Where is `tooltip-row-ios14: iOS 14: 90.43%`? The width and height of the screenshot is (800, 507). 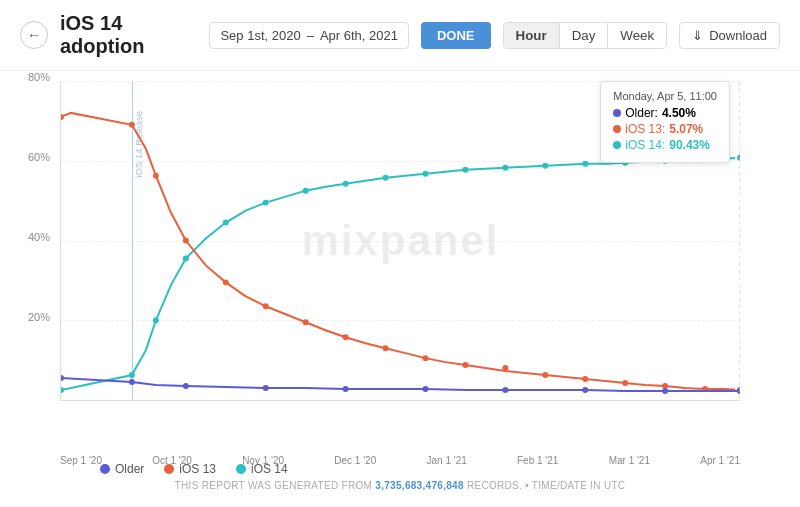
tooltip-row-ios14: iOS 14: 90.43% is located at coordinates (665, 145).